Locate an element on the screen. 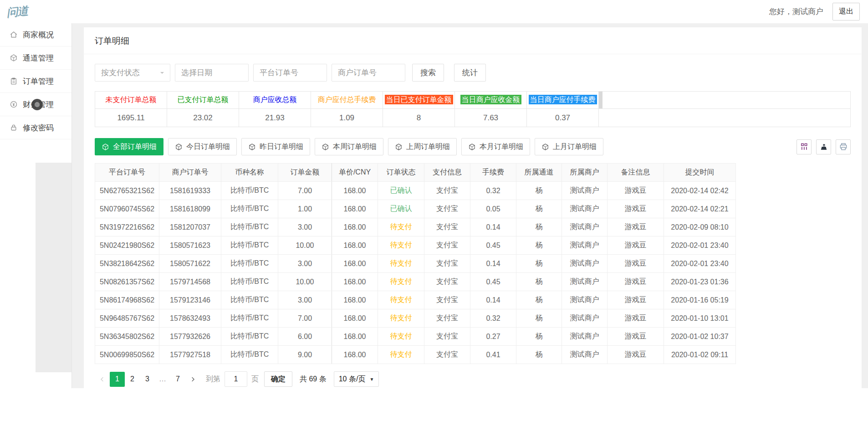 This screenshot has width=868, height=421. filter-columns-button is located at coordinates (804, 147).